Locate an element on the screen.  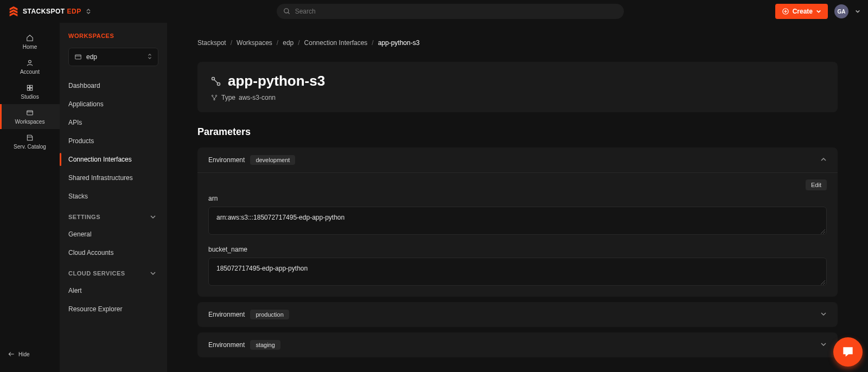
search-icon is located at coordinates (287, 11).